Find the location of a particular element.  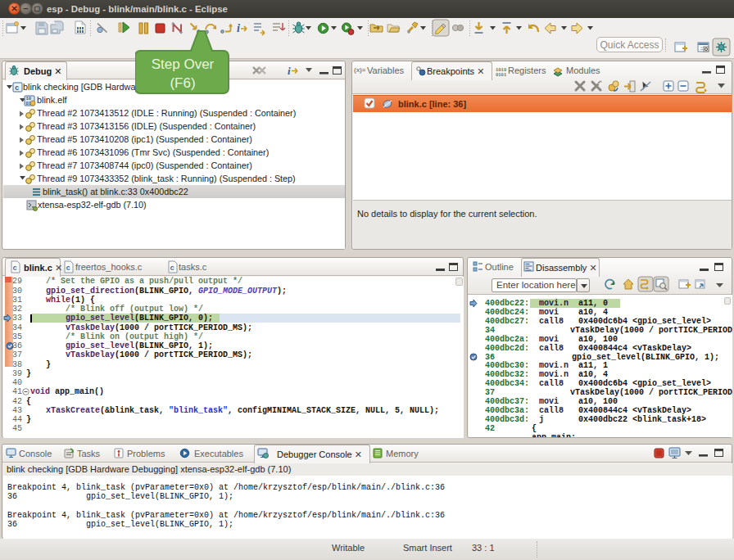

svg-text: (x)= is located at coordinates (360, 70).